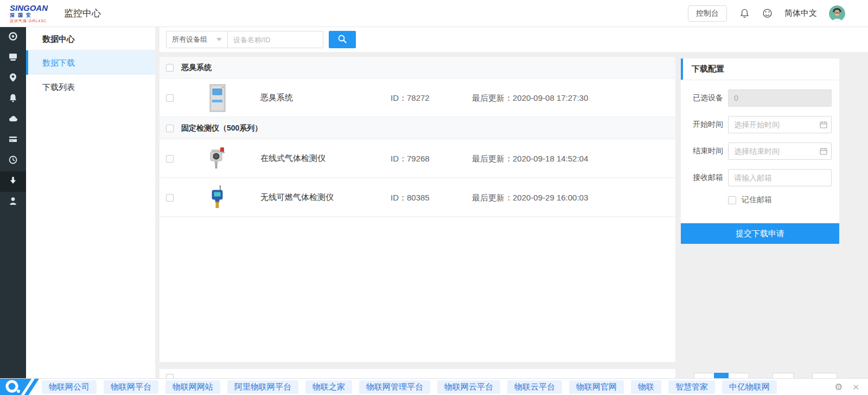  What do you see at coordinates (13, 37) in the screenshot?
I see `record-icon` at bounding box center [13, 37].